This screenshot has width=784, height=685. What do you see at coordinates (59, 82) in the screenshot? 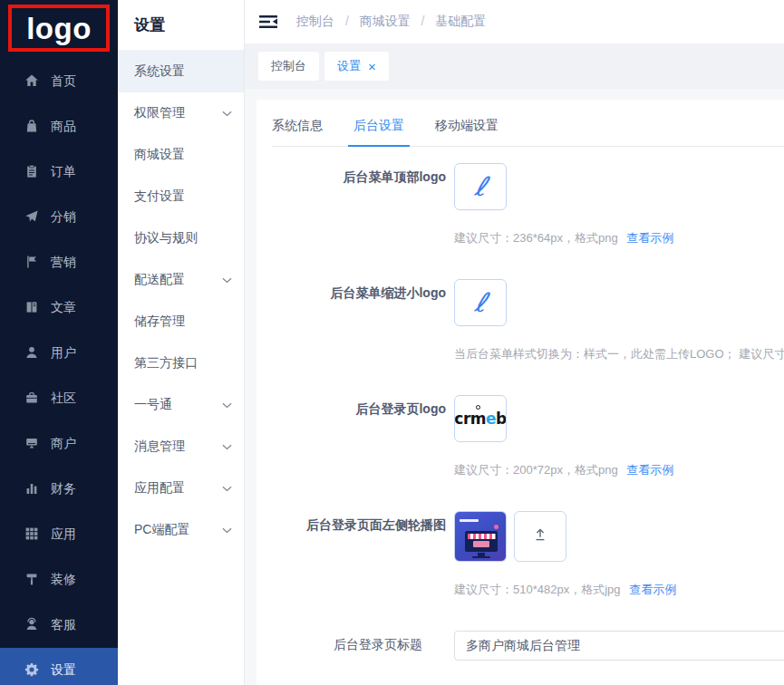
I see `sidebar-item: 首页` at bounding box center [59, 82].